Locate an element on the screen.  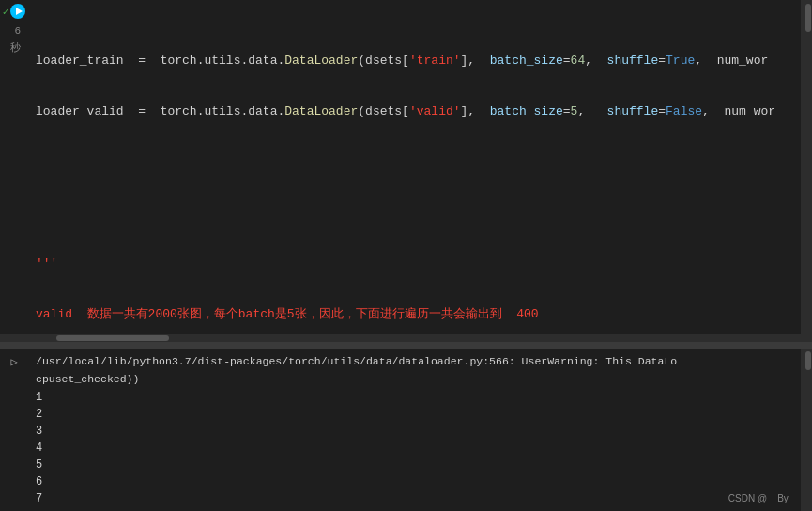
output-warning-line1: /usr/local/lib/python3.7/dist-packages/t… is located at coordinates (415, 361).